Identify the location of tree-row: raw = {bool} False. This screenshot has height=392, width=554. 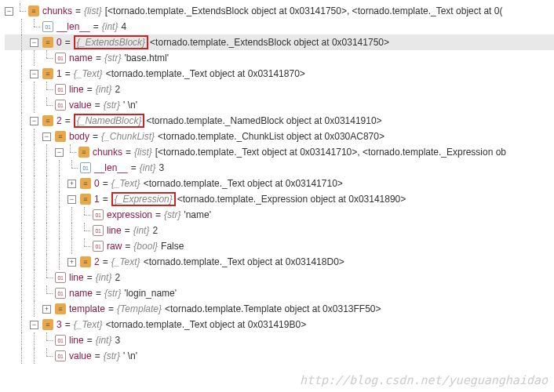
(279, 246).